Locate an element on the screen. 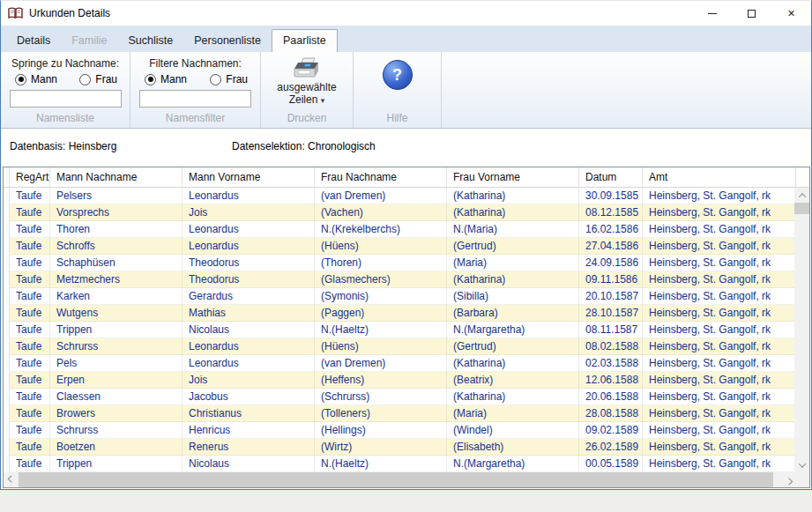  table-row: TaufeClaessenJacobus(Schrurss)(Katharina… is located at coordinates (400, 397).